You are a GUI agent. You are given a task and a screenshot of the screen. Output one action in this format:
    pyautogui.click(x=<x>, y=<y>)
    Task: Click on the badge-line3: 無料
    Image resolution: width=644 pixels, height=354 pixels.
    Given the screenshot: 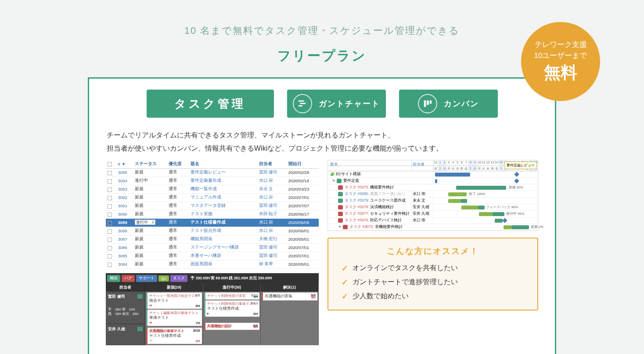 What is the action you would take?
    pyautogui.click(x=561, y=73)
    